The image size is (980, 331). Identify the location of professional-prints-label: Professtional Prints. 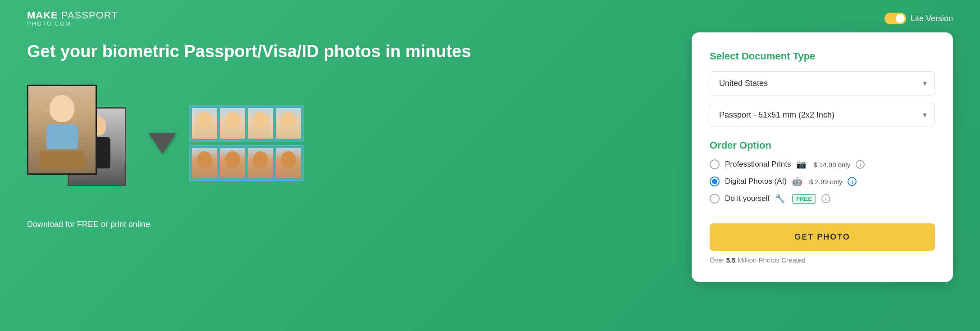
(758, 164).